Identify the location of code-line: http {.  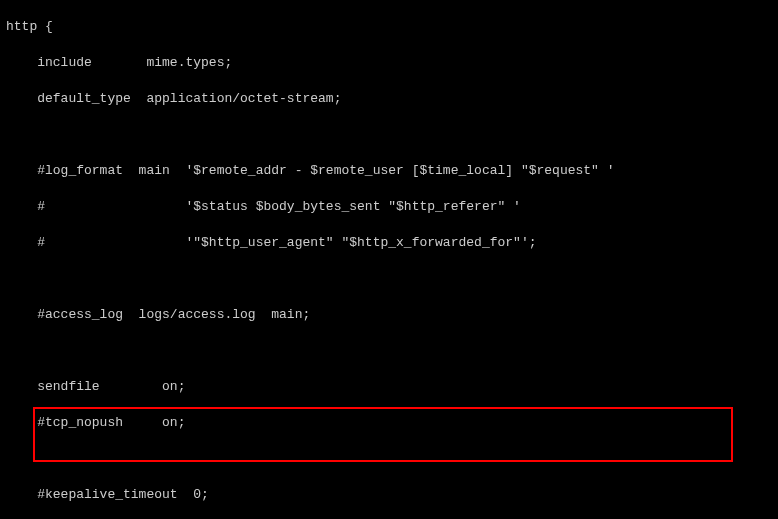
(392, 27).